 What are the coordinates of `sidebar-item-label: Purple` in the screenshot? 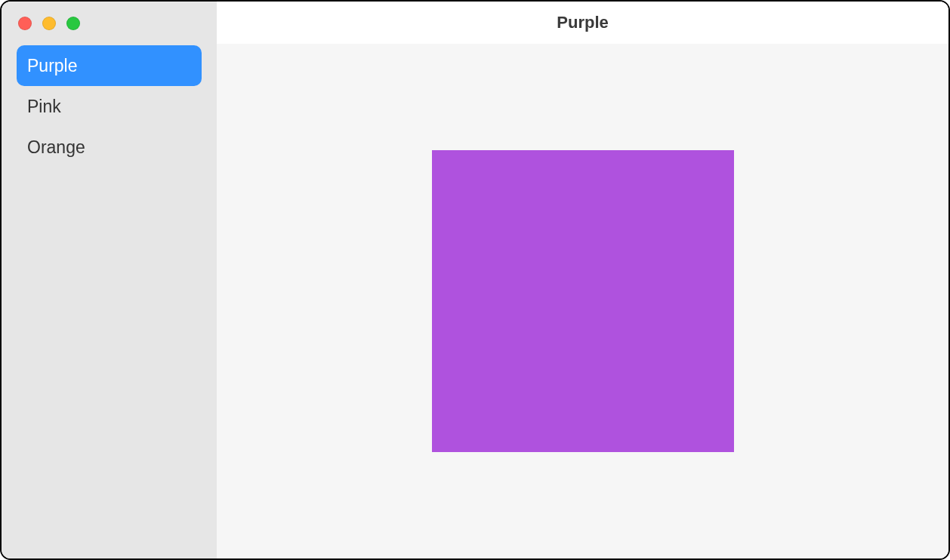 It's located at (52, 66).